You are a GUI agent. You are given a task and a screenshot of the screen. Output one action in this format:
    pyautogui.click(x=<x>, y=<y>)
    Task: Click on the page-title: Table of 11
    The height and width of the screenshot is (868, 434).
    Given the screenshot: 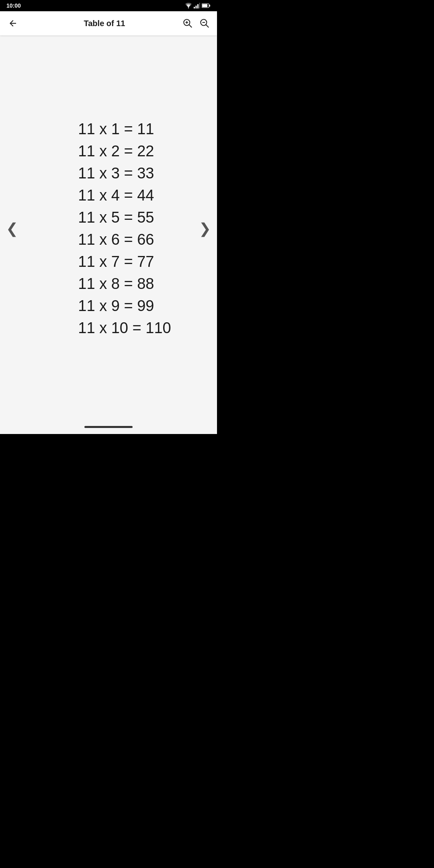 What is the action you would take?
    pyautogui.click(x=104, y=23)
    